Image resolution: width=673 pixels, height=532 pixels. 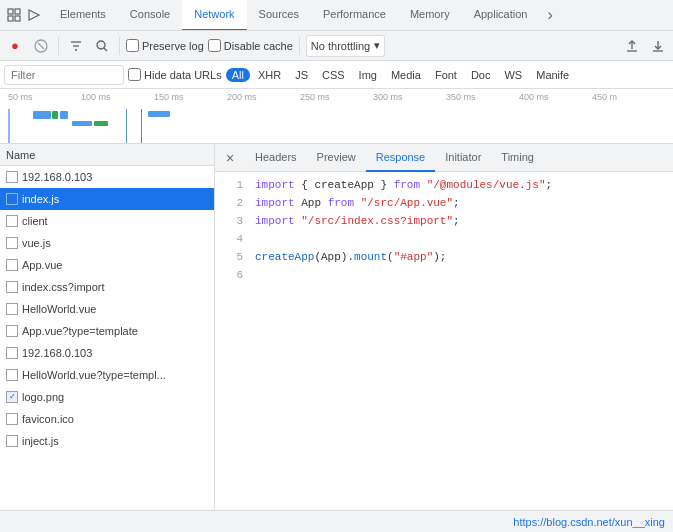 I want to click on disable-cache-checkbox: Disable cache, so click(x=250, y=46).